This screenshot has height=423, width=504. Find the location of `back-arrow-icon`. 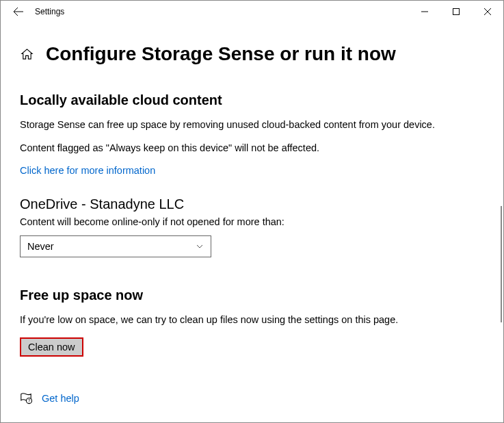

back-arrow-icon is located at coordinates (18, 12).